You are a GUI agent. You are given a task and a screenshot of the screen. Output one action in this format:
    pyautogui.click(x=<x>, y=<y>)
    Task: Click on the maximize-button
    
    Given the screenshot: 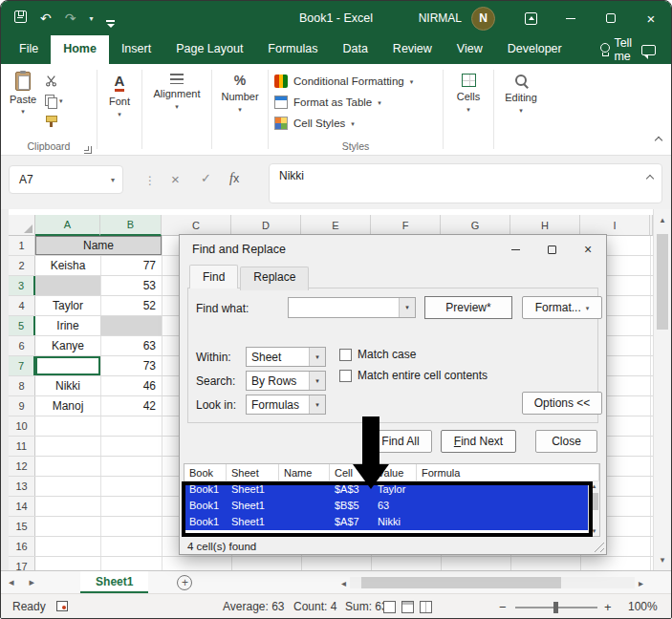 What is the action you would take?
    pyautogui.click(x=611, y=18)
    